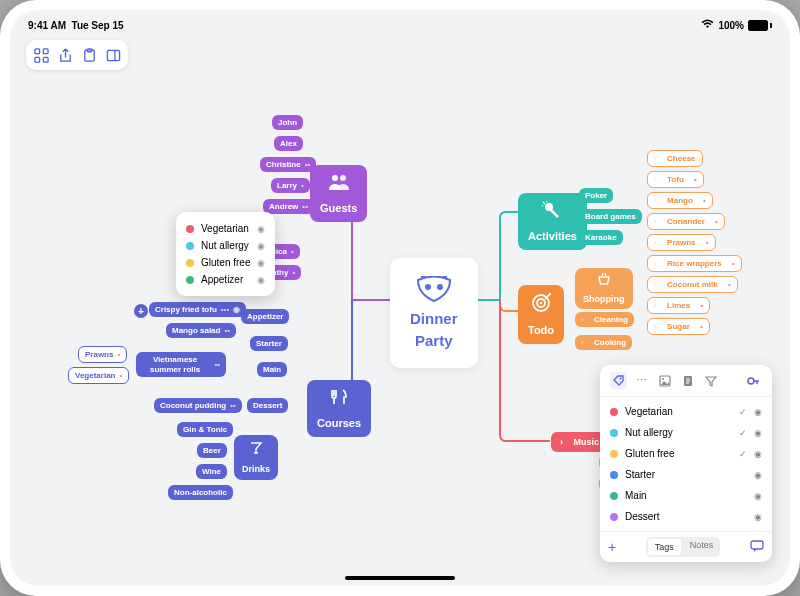 The width and height of the screenshot is (800, 596). Describe the element at coordinates (684, 547) in the screenshot. I see `segment-control: TagsNotes` at that location.